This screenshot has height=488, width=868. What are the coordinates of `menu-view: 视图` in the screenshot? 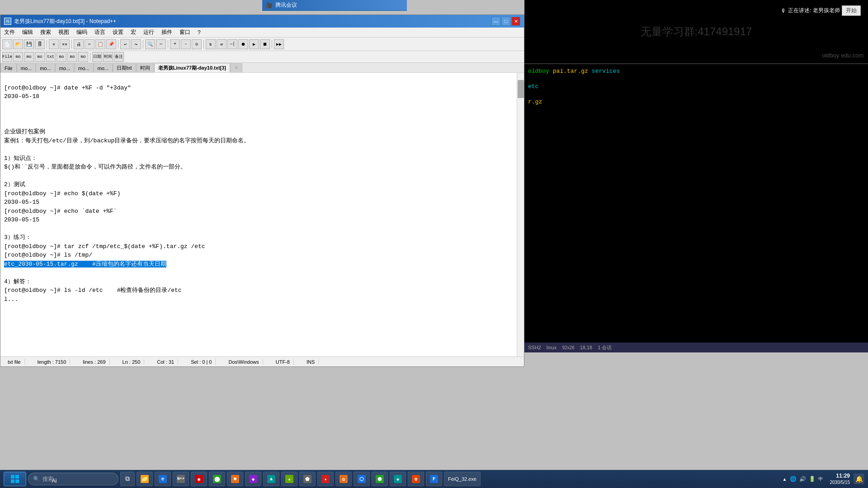 It's located at (64, 33).